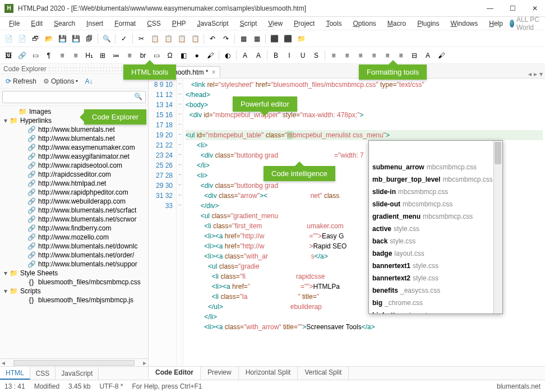 The height and width of the screenshot is (392, 545). What do you see at coordinates (228, 56) in the screenshot?
I see `toolbar-button: ◐` at bounding box center [228, 56].